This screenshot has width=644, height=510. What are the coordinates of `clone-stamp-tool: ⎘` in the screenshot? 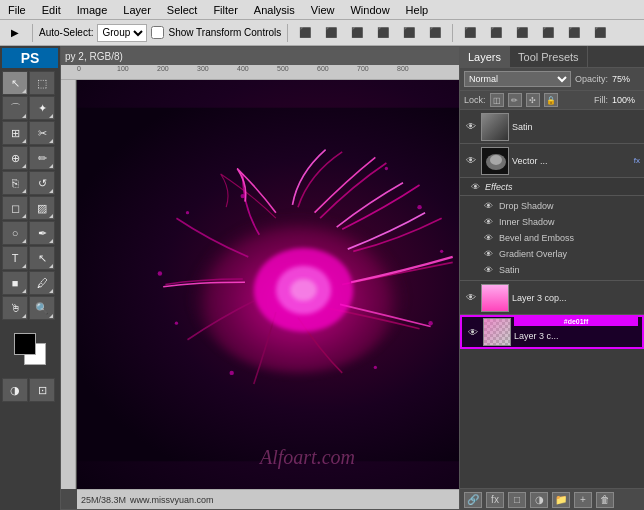 It's located at (15, 183).